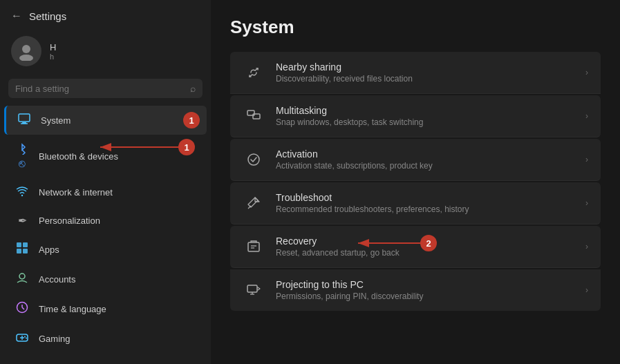  What do you see at coordinates (193, 88) in the screenshot?
I see `search-icon: ⌕` at bounding box center [193, 88].